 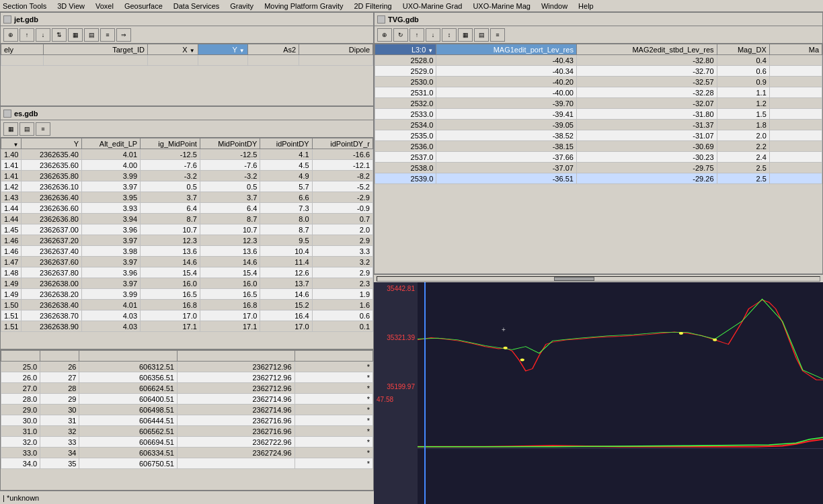 What do you see at coordinates (373, 6) in the screenshot?
I see `menu-2d-filtering: 2D Filtering` at bounding box center [373, 6].